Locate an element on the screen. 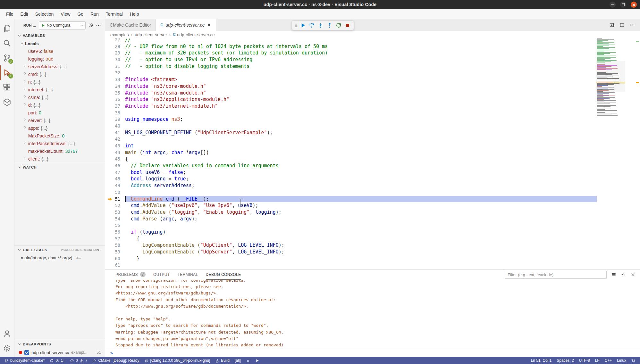 This screenshot has width=640, height=364. breakpoints-section-header: BREAKPOINTS is located at coordinates (60, 344).